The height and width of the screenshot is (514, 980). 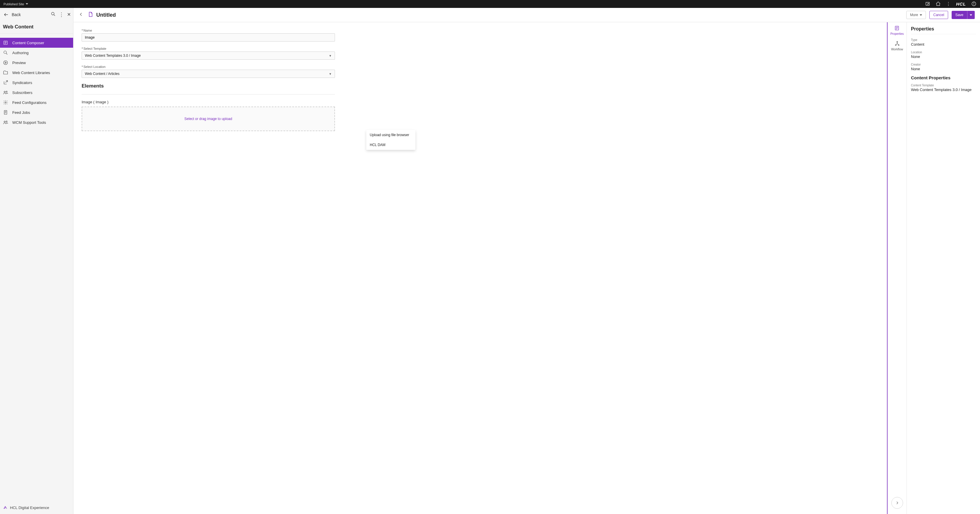 What do you see at coordinates (897, 503) in the screenshot?
I see `rail-expand-button` at bounding box center [897, 503].